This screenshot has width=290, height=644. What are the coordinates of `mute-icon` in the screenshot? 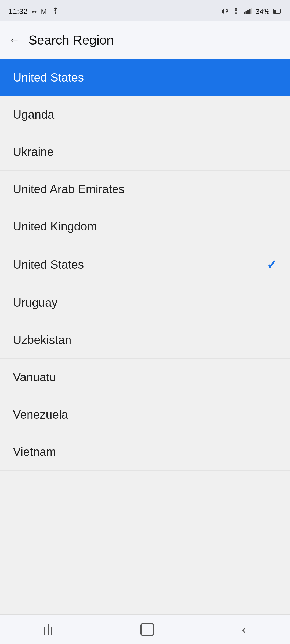 It's located at (224, 12).